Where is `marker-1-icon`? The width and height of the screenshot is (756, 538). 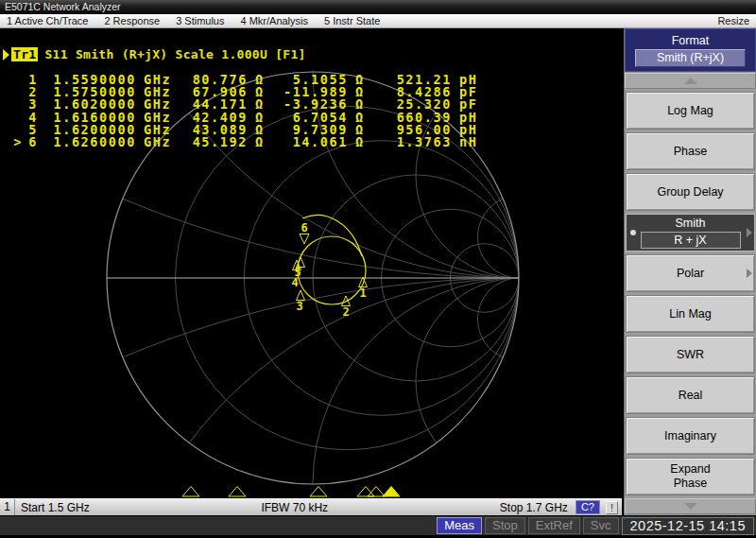 marker-1-icon is located at coordinates (363, 282).